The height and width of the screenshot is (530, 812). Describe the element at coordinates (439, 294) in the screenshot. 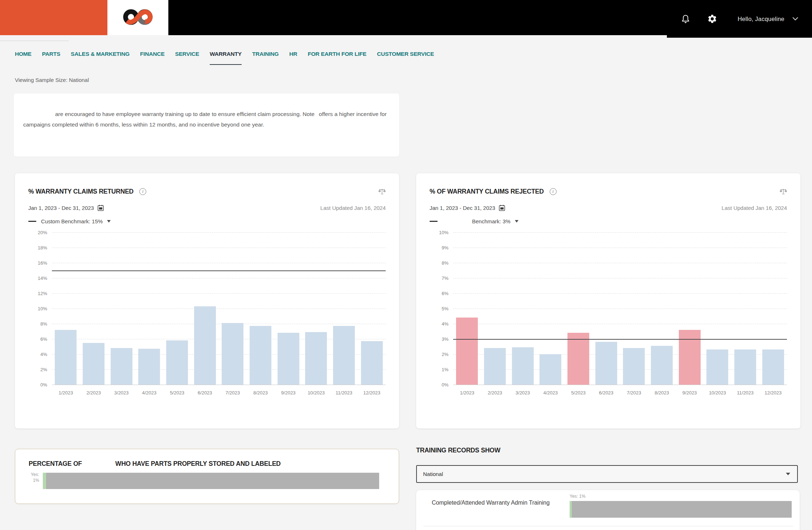

I see `y-axis-label: 6%` at that location.